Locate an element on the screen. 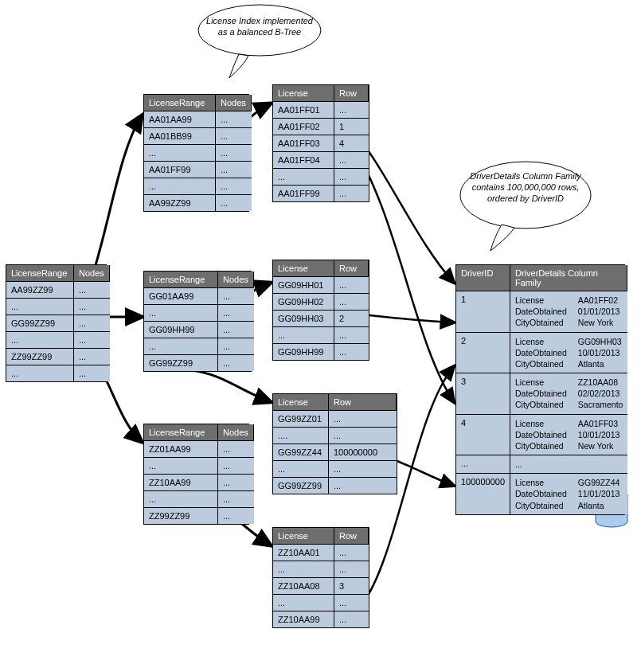 This screenshot has width=637, height=672. details-field-value: AA01FF02 is located at coordinates (600, 300).